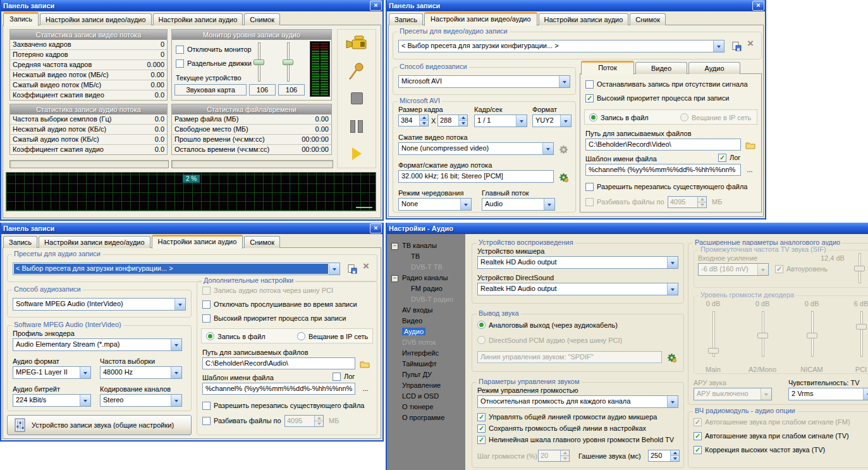  Describe the element at coordinates (413, 120) in the screenshot. I see `frame-width-stepper: 384` at that location.